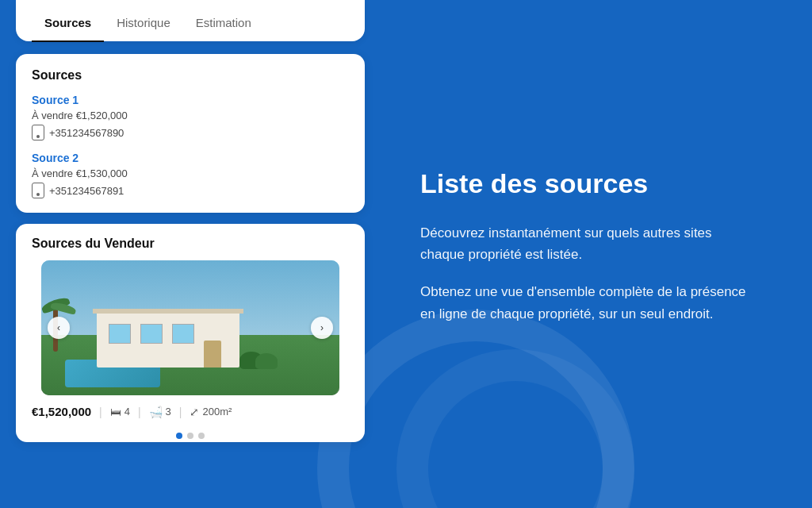  I want to click on source-2-phone: +351234567891, so click(190, 190).